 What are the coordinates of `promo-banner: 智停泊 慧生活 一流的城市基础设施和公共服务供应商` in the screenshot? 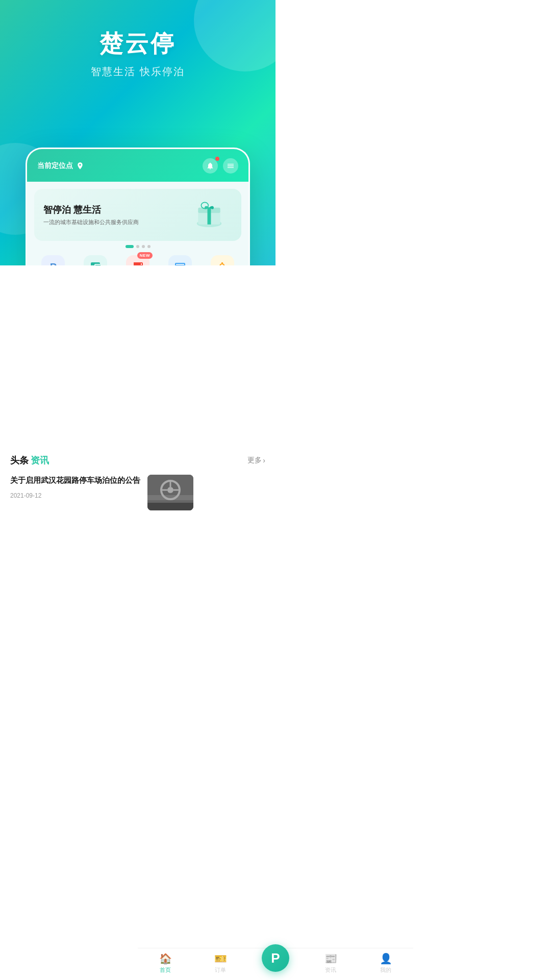 It's located at (138, 215).